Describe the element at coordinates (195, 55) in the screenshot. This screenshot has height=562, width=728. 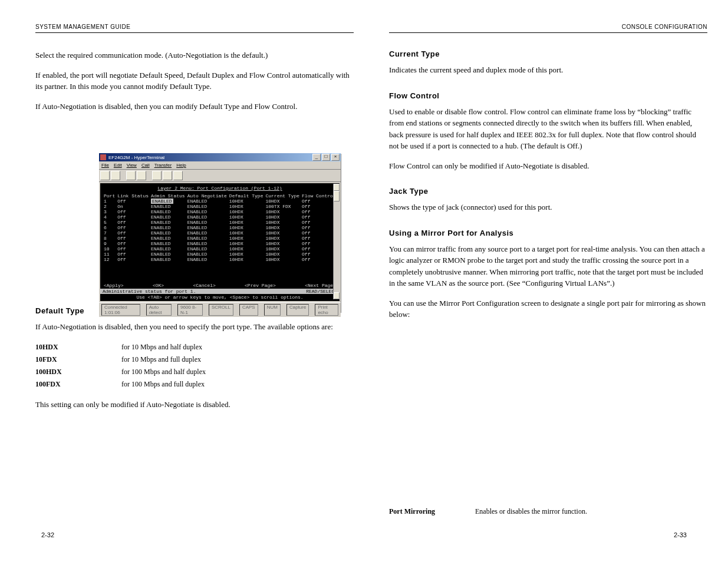
I see `para: Select the required communication mode. …` at that location.